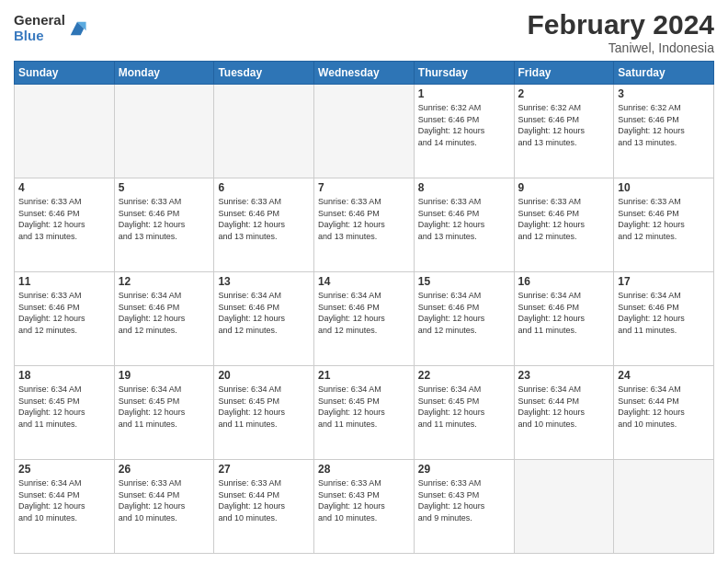  Describe the element at coordinates (621, 48) in the screenshot. I see `subtitle: Taniwel, Indonesia` at that location.